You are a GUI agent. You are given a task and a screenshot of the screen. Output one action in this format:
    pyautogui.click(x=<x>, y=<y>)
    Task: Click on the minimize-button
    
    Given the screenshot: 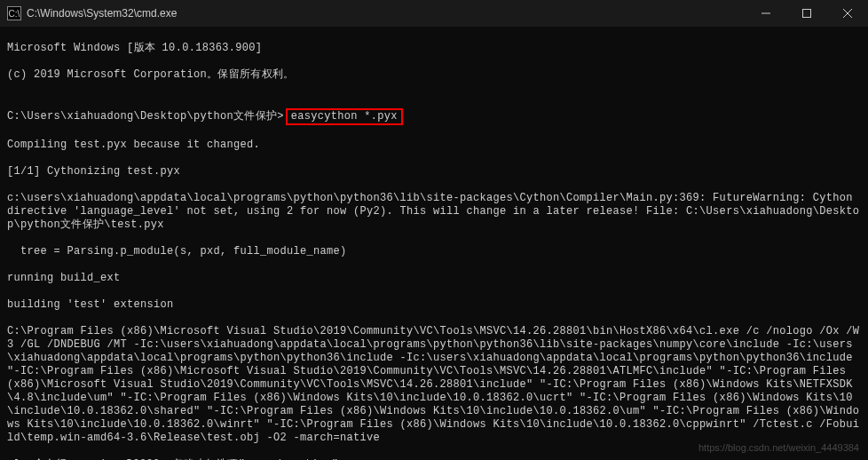 What is the action you would take?
    pyautogui.click(x=766, y=13)
    